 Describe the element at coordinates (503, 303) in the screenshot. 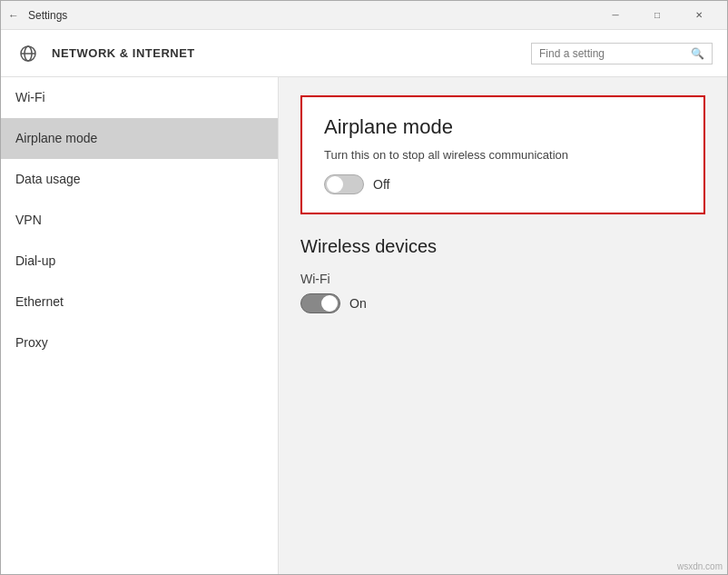

I see `wifi-toggle-row: On` at that location.